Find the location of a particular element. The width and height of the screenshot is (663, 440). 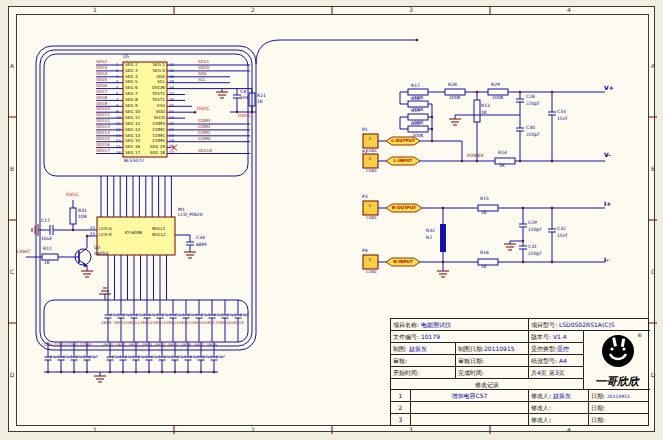

ref-designator: R32 is located at coordinates (430, 232).